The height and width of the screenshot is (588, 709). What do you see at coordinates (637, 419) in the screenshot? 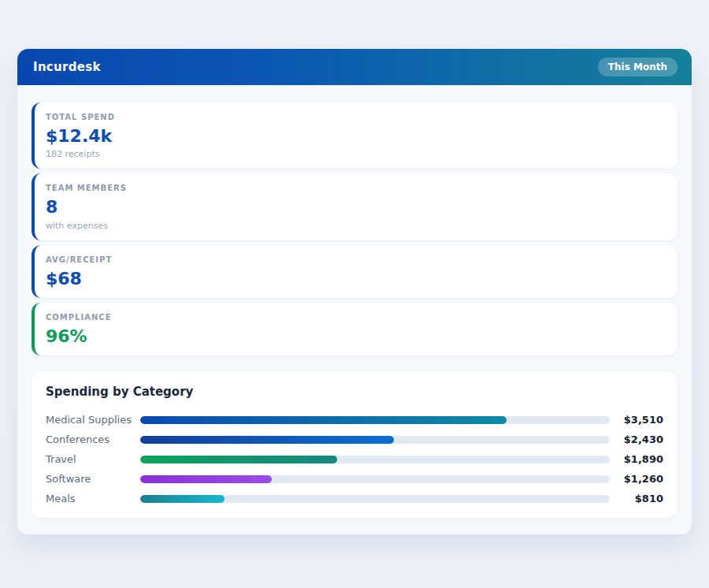
I see `category-value: $3,510` at bounding box center [637, 419].